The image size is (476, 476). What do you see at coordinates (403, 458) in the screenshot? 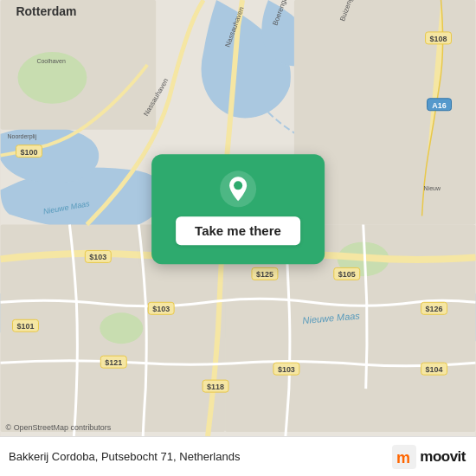
I see `svg-text: m` at bounding box center [403, 458].